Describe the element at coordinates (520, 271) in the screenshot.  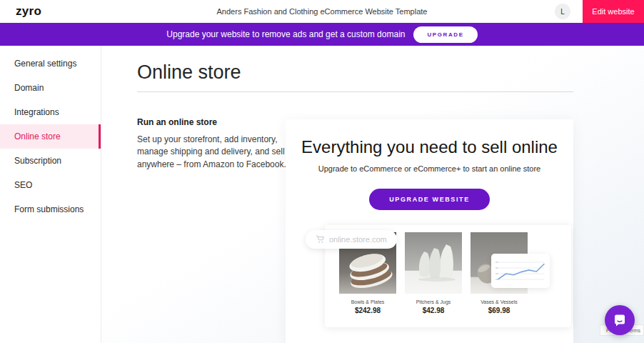
I see `mini-line-chart` at that location.